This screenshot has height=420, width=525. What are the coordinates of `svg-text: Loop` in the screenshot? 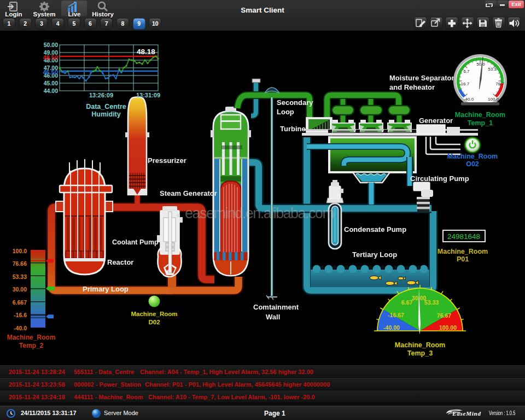 It's located at (285, 112).